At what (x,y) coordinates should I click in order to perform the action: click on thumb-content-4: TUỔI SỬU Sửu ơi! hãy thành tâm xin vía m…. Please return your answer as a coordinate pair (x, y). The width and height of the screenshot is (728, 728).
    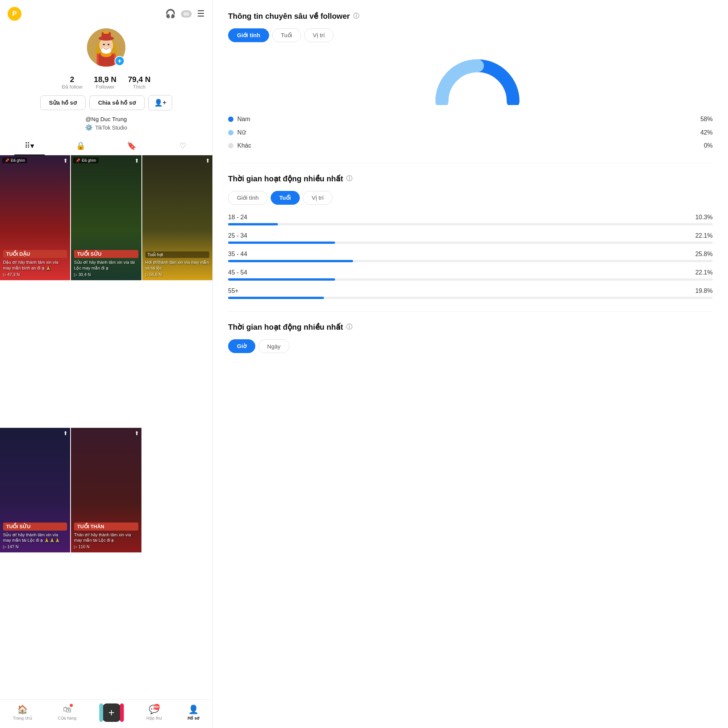
    Looking at the image, I should click on (35, 490).